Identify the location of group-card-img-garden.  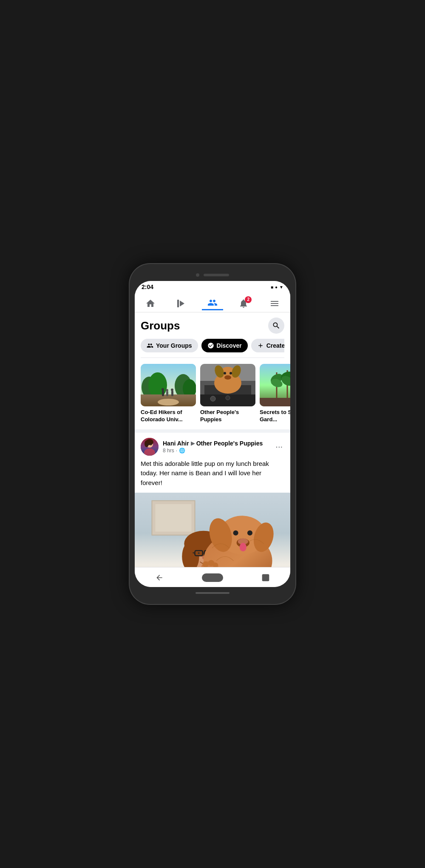
(275, 385).